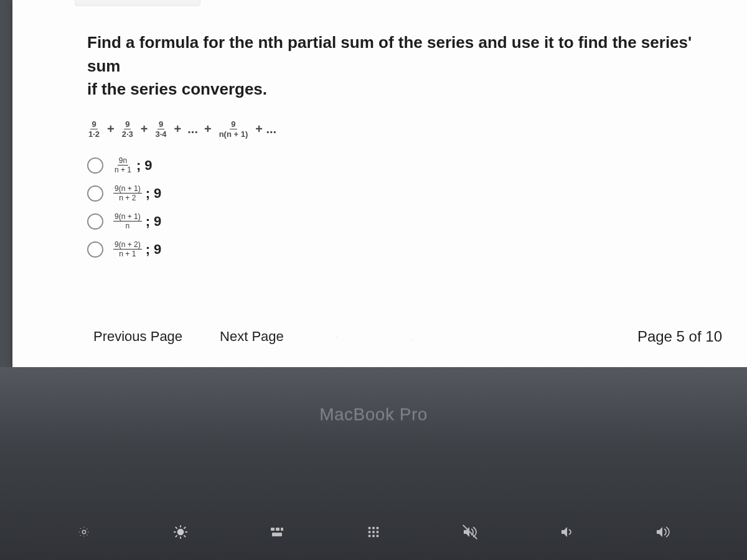 This screenshot has height=560, width=747. I want to click on question-line-2: if the series converges., so click(177, 89).